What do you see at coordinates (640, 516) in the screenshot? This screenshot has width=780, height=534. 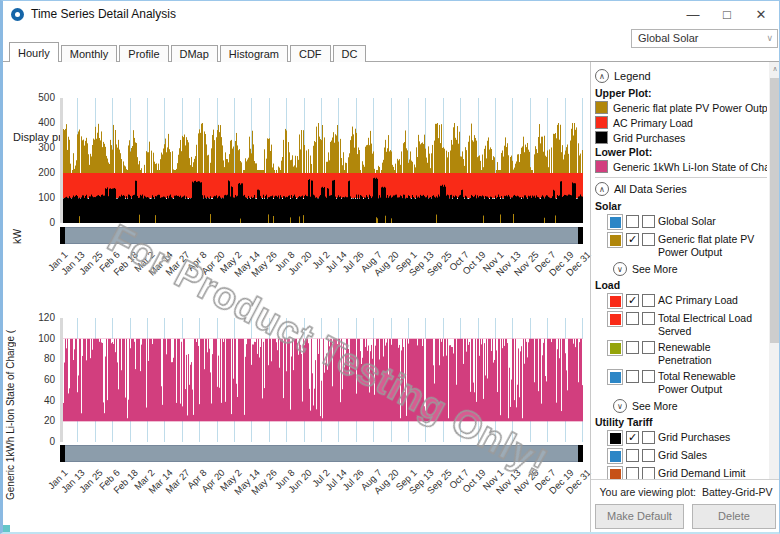 I see `make-default-button: Make Default` at bounding box center [640, 516].